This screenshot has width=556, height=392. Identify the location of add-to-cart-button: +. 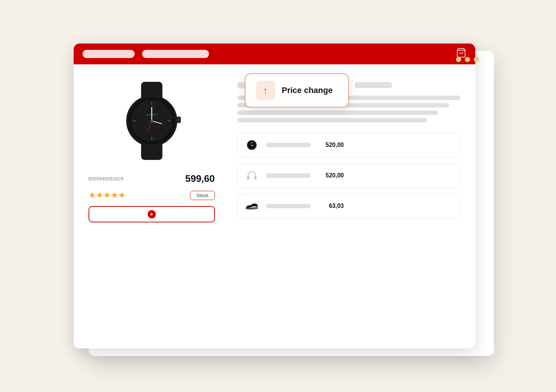
(152, 214).